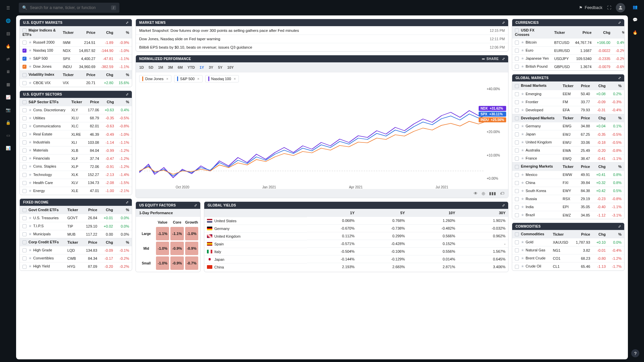  What do you see at coordinates (230, 67) in the screenshot?
I see `range-tab-10Y: 10Y` at bounding box center [230, 67].